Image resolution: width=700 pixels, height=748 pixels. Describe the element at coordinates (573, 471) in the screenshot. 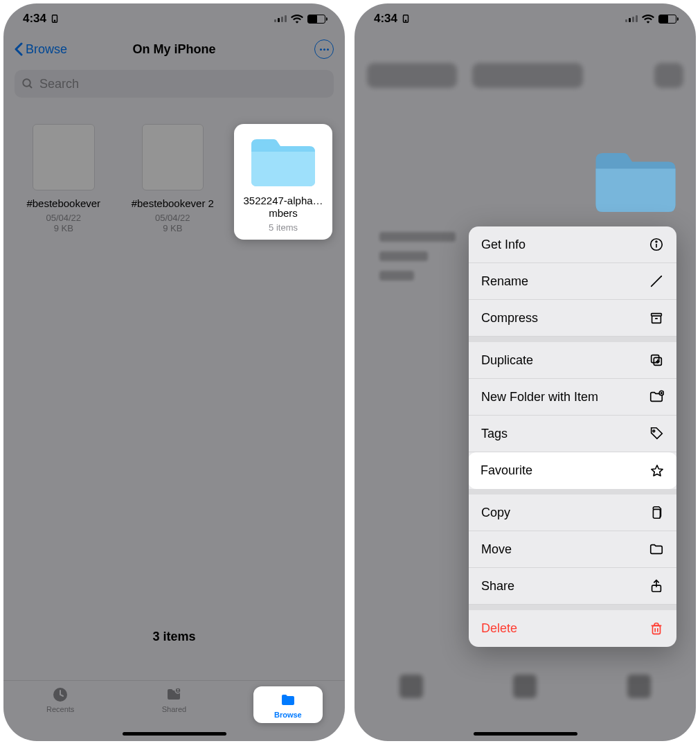

I see `menu-favourite: Favourite` at that location.